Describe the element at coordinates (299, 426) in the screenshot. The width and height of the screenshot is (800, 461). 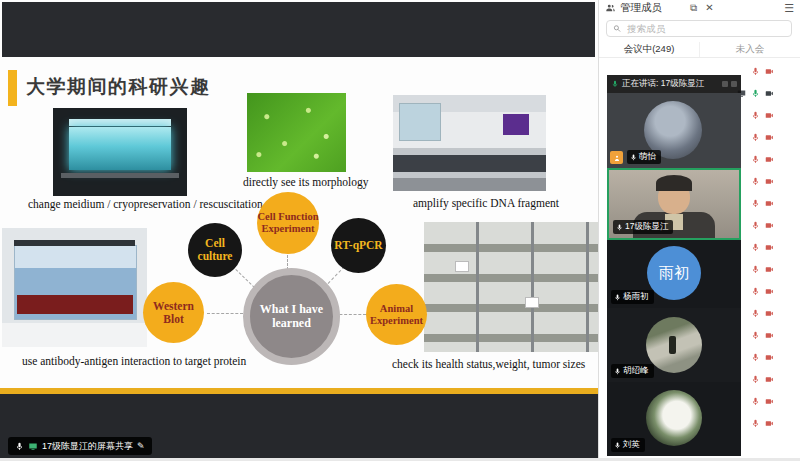
I see `share-bottom-bar: 17级陈显江的屏幕共享 ✎` at that location.